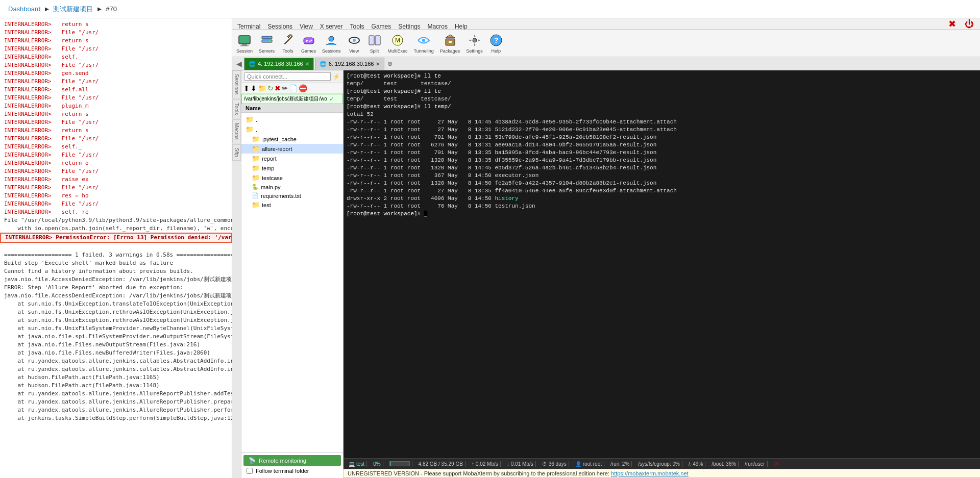 The height and width of the screenshot is (478, 980). Describe the element at coordinates (375, 43) in the screenshot. I see `toolbar-split: Split` at that location.